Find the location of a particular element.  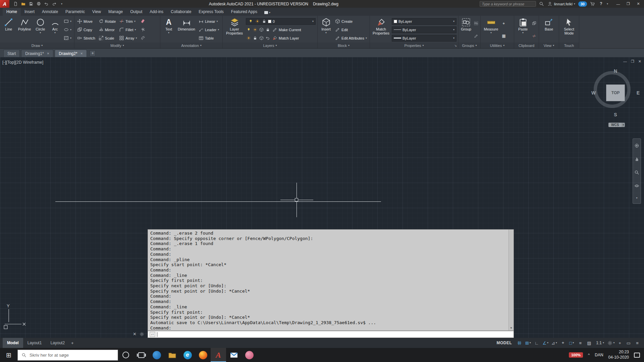

close-drawing1-icon: ✕ is located at coordinates (48, 54).